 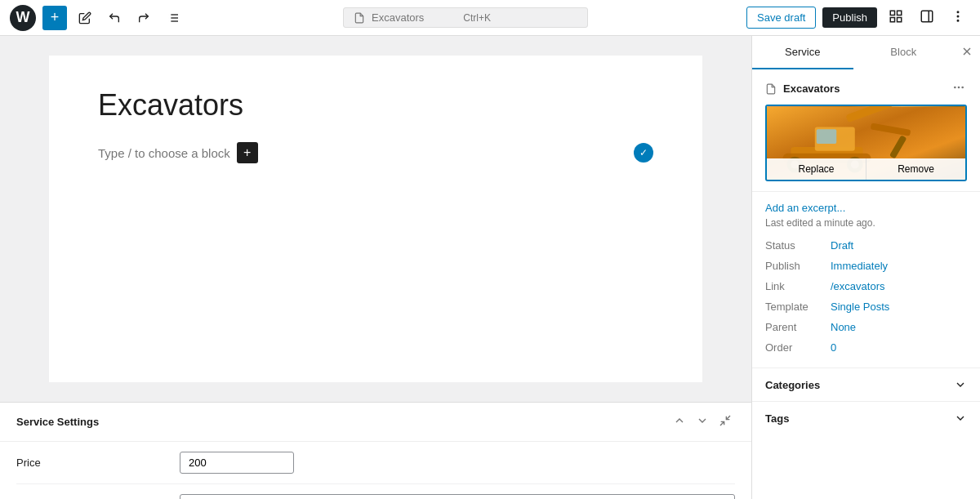 What do you see at coordinates (679, 421) in the screenshot?
I see `collapse-up-button` at bounding box center [679, 421].